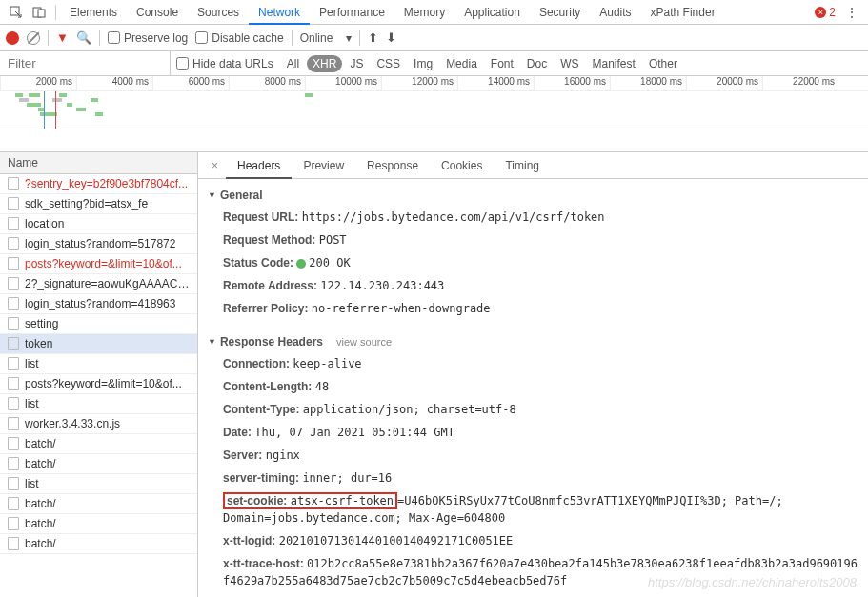 This screenshot has height=597, width=868. I want to click on detail-tab-timing: Timing, so click(522, 166).